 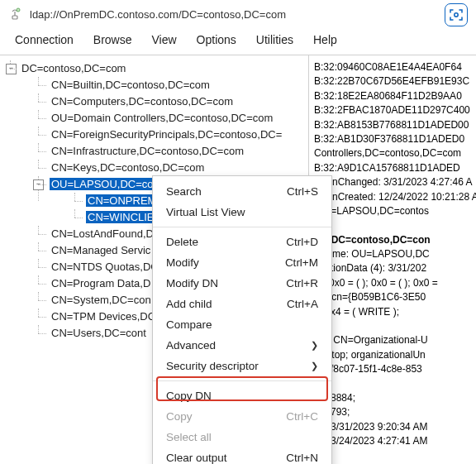 I want to click on detail-line: whenCreated: 12/24/2022 10:21:28 A, so click(x=395, y=197).